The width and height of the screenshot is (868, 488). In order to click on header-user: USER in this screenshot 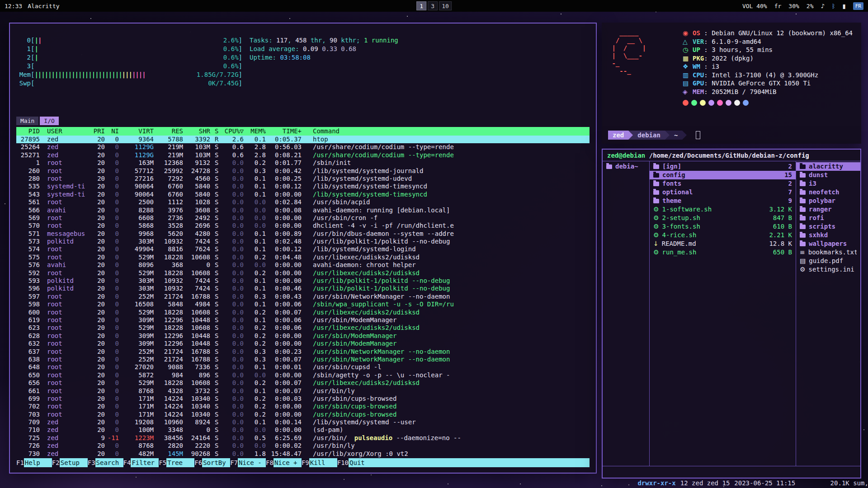, I will do `click(64, 131)`.